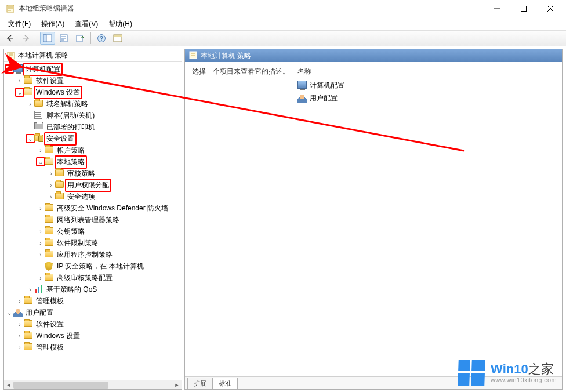  I want to click on tree-advanced-audit: 高级审核策略配置, so click(85, 278).